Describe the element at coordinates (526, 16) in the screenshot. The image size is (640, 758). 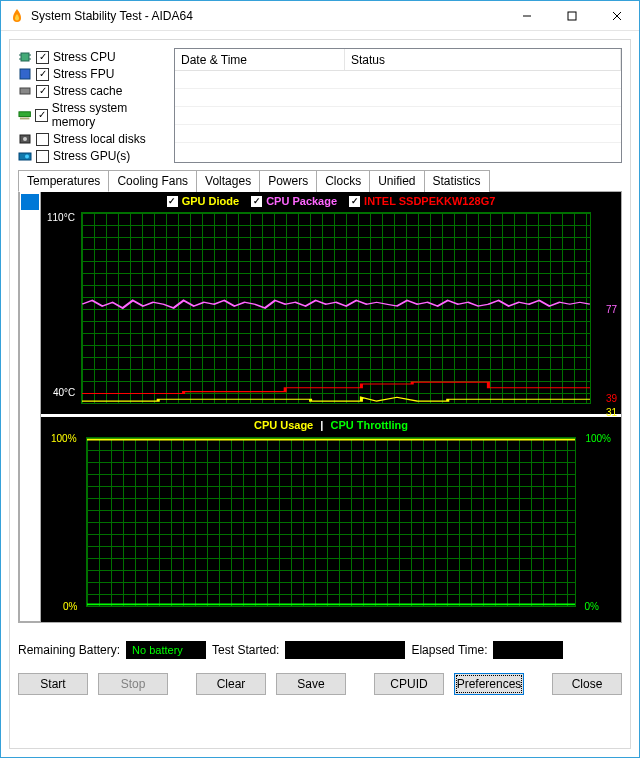
I see `minimize-button` at that location.